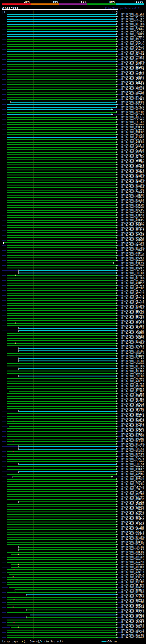 The height and width of the screenshot is (644, 146). I want to click on hit-label: UniRef100_C4YCU4, so click(133, 243).